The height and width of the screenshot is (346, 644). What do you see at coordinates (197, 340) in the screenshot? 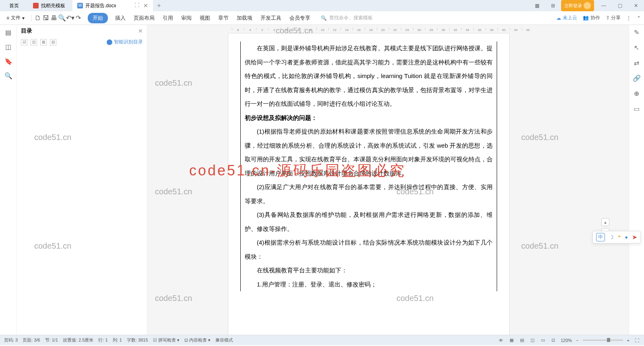
I see `status-content: ⊡ 内容检查 ▾` at bounding box center [197, 340].